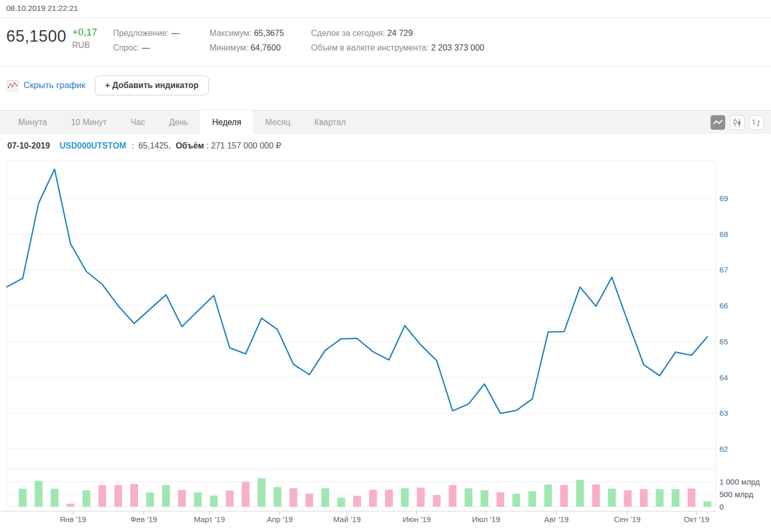  Describe the element at coordinates (36, 35) in the screenshot. I see `last-price: 65,1500` at that location.